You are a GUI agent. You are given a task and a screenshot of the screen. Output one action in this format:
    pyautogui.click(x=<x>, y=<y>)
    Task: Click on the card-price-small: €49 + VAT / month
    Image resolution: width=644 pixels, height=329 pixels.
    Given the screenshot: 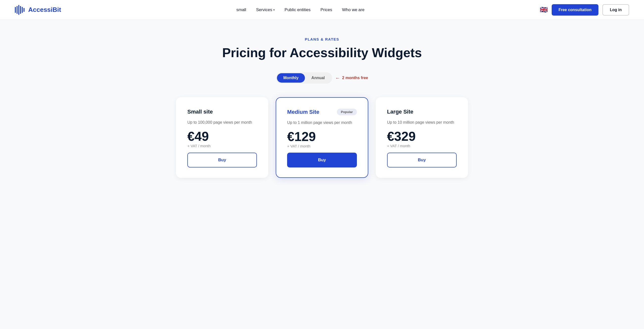 What is the action you would take?
    pyautogui.click(x=222, y=139)
    